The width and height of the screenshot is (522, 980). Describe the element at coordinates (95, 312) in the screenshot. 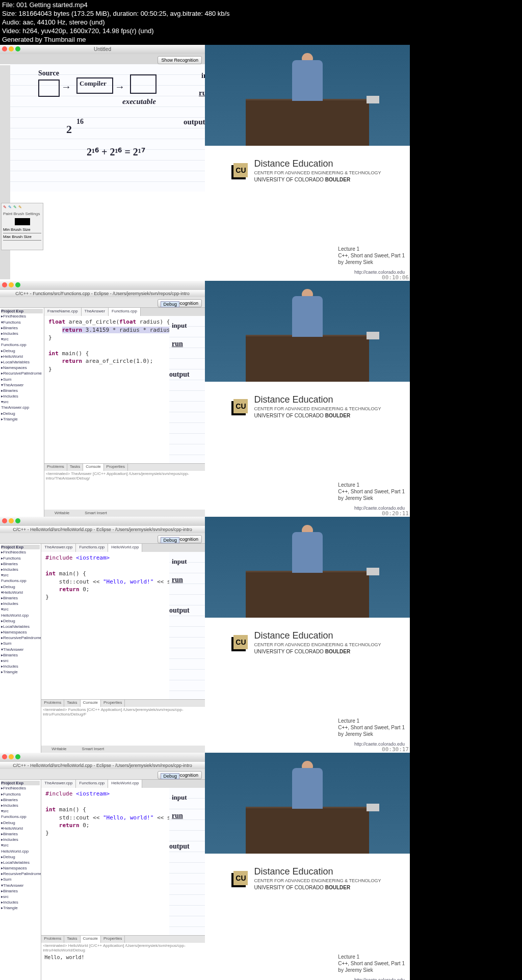

I see `tab-theanswer: TheAnswer` at that location.